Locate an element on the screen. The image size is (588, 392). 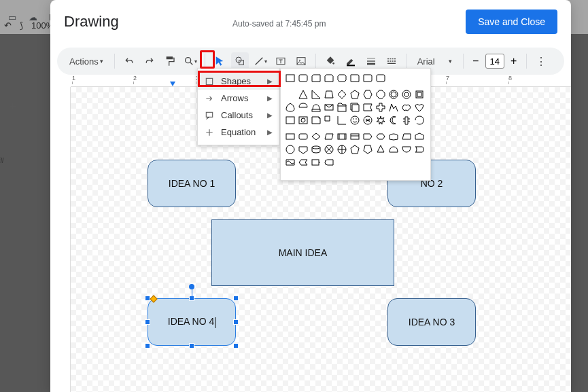
decrease-fontsize-button: − is located at coordinates (476, 61).